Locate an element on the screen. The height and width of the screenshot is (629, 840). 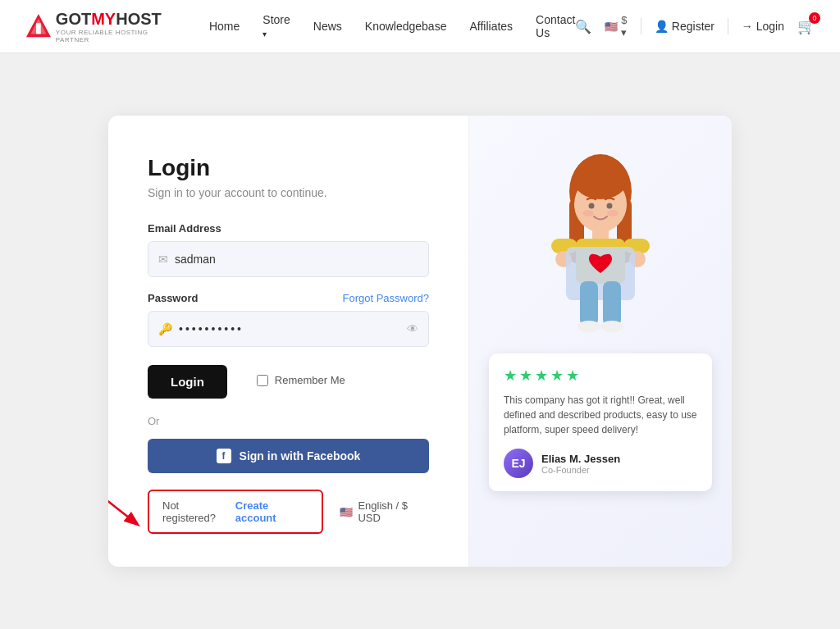
star-rating: ★ ★ ★ ★ ★ is located at coordinates (600, 376).